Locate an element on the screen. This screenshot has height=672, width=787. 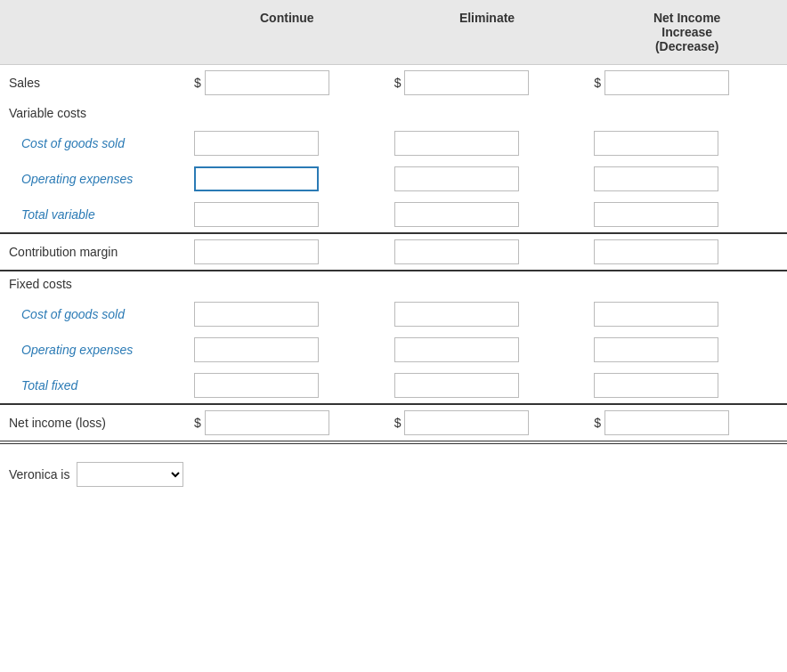
cogs-fixed-continue-cell is located at coordinates (287, 314).